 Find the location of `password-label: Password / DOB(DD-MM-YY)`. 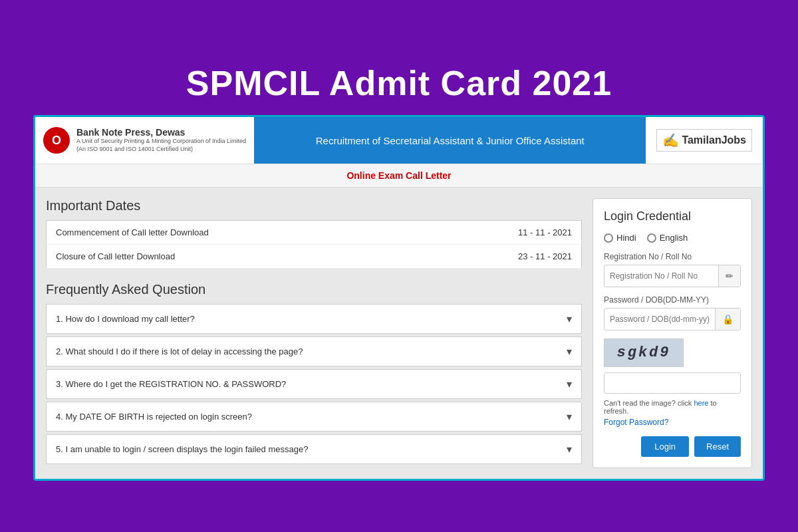

password-label: Password / DOB(DD-MM-YY) is located at coordinates (672, 300).